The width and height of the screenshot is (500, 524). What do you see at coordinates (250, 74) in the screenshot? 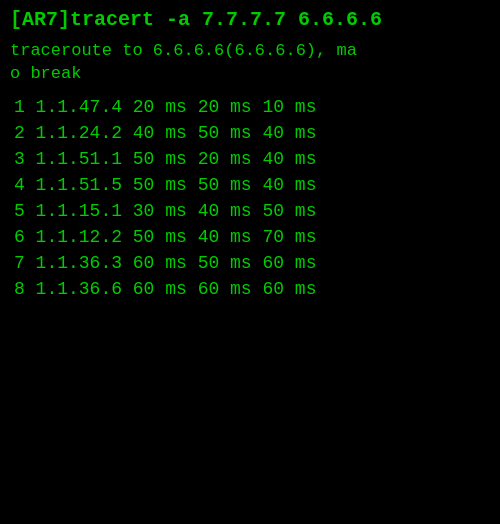
I see `header-line-2: o break` at bounding box center [250, 74].